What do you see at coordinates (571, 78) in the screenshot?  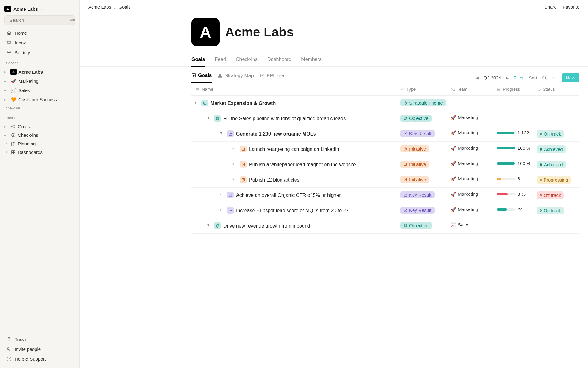 I see `new-button: New` at bounding box center [571, 78].